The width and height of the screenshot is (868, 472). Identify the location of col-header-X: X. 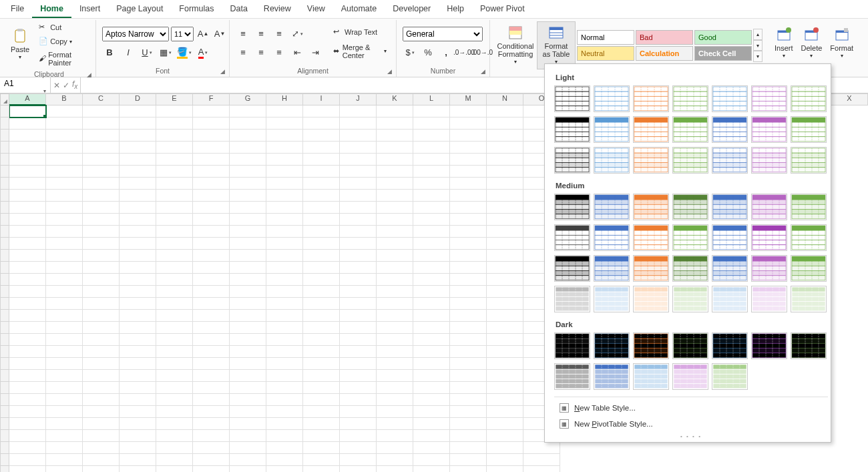
(849, 99).